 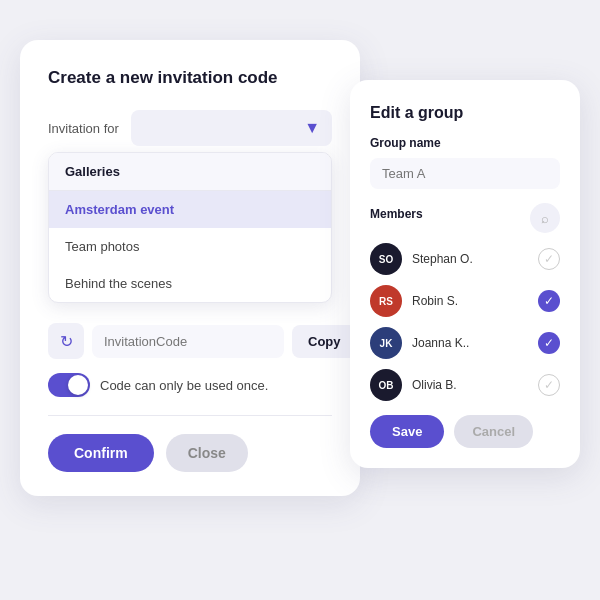 I want to click on check-joanna: ✓, so click(x=549, y=343).